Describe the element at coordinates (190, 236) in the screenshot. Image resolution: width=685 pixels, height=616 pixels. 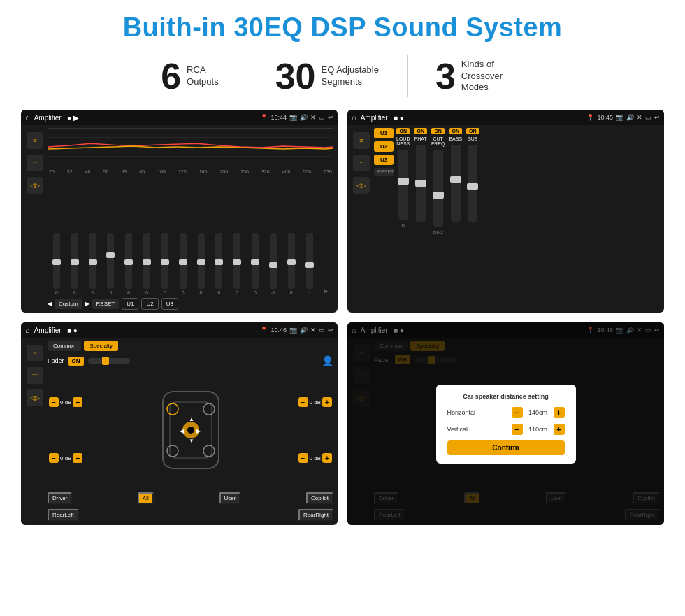
I see `eq-sliders: 0 0 0 5` at that location.